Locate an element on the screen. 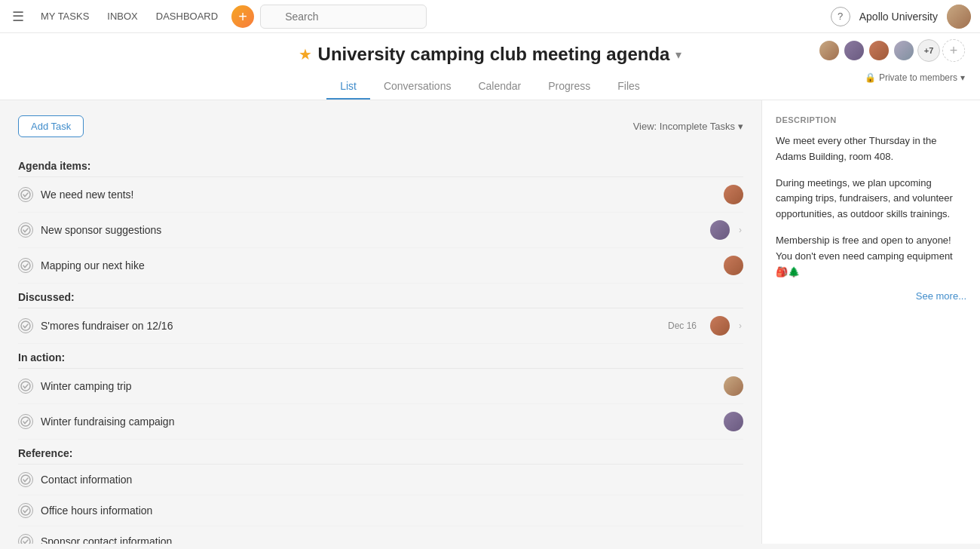 The image size is (980, 549). table-row: New sponsor suggestions › is located at coordinates (381, 231).